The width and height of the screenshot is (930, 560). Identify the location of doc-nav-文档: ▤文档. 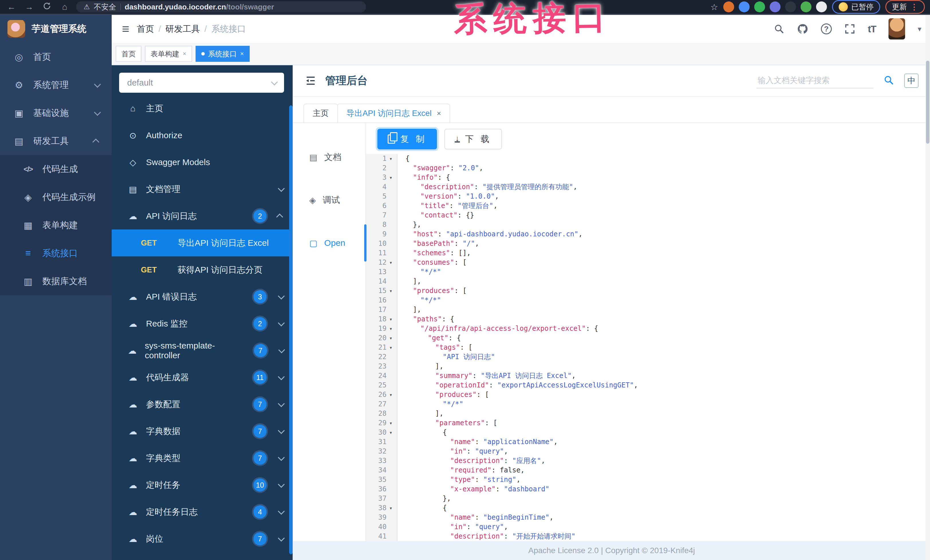
(329, 157).